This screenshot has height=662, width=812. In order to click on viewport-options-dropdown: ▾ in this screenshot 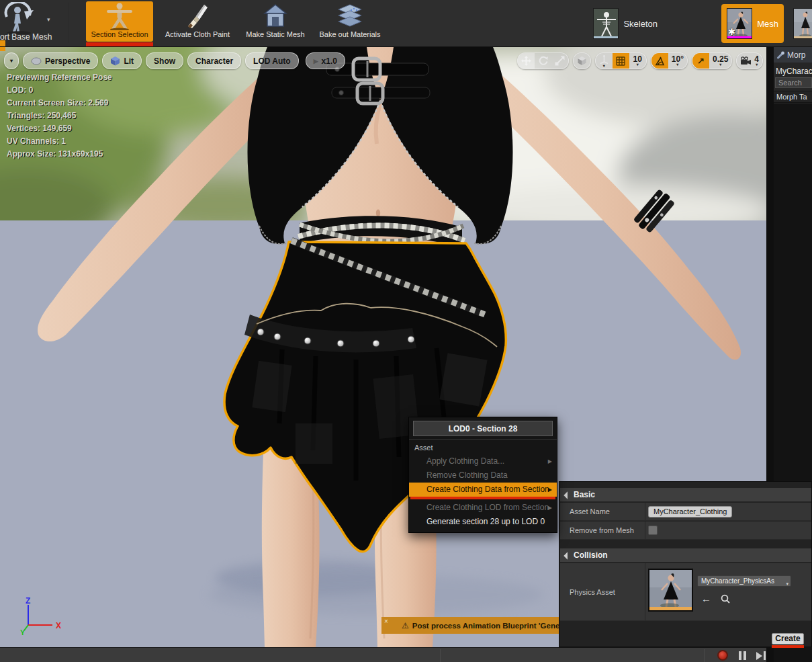, I will do `click(11, 60)`.